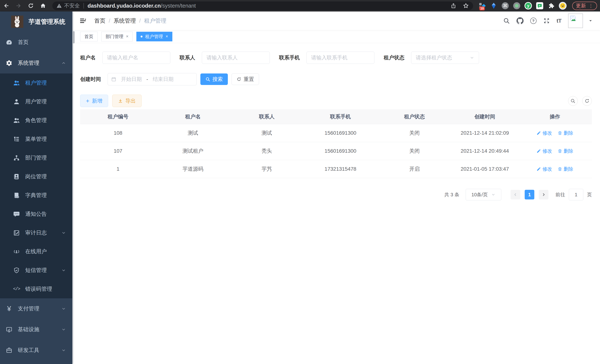  I want to click on chevron-down-icon, so click(64, 329).